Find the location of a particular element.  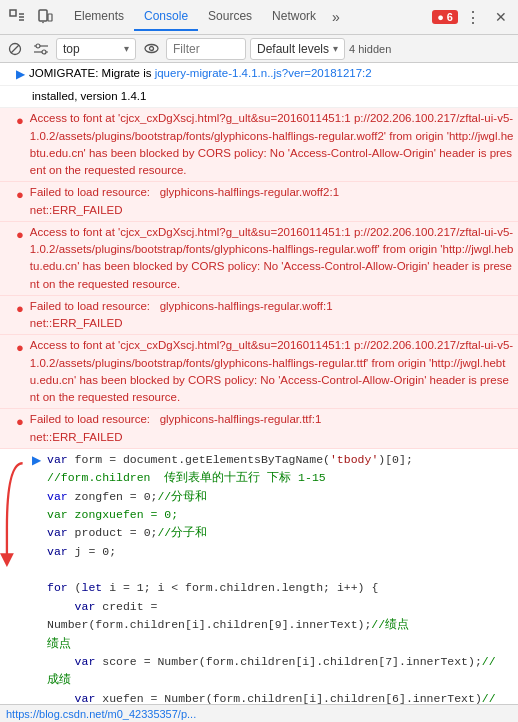

error-link: glyphicons-halflings-regular.woff2:1 is located at coordinates (250, 192).